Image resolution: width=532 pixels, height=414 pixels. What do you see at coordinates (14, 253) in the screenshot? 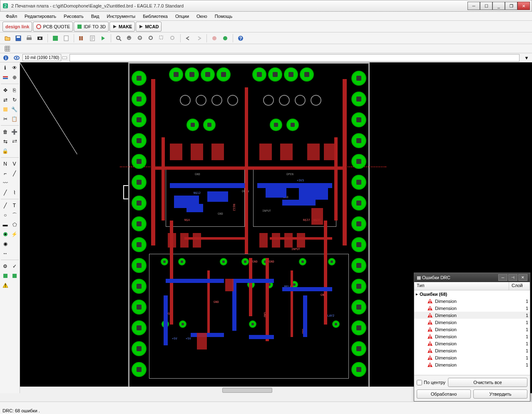
I see `ratsnest-tool-icon` at bounding box center [14, 253].